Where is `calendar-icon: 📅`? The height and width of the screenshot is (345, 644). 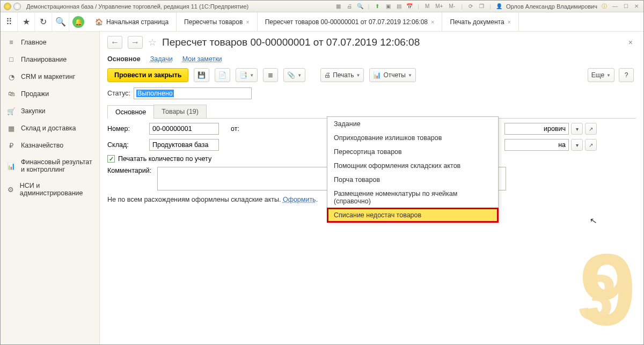 calendar-icon: 📅 is located at coordinates (409, 6).